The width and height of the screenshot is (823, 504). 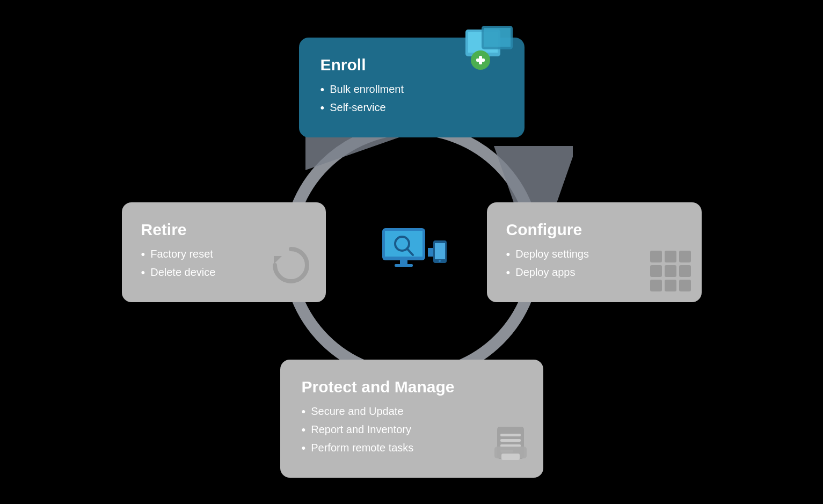 I want to click on configure-grid-icon, so click(x=671, y=271).